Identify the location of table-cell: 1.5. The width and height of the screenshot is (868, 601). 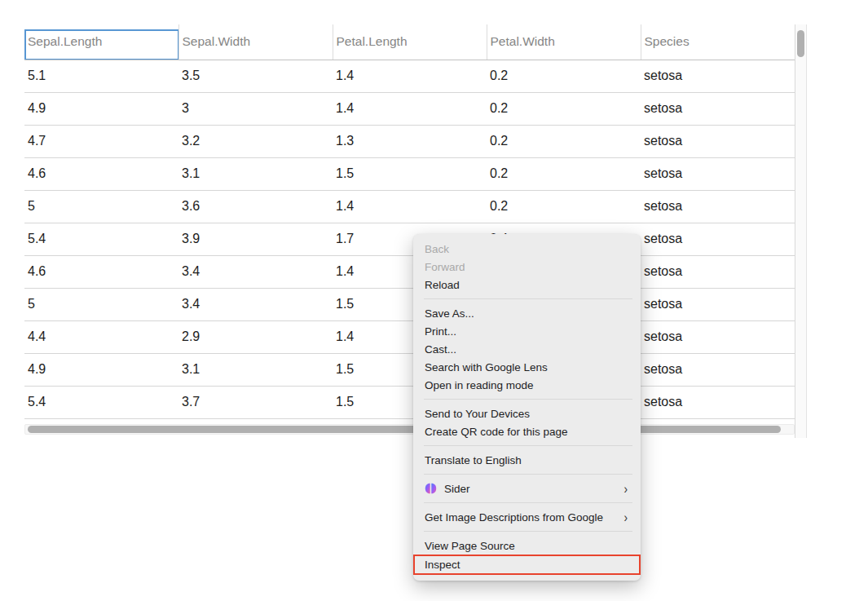
(409, 174).